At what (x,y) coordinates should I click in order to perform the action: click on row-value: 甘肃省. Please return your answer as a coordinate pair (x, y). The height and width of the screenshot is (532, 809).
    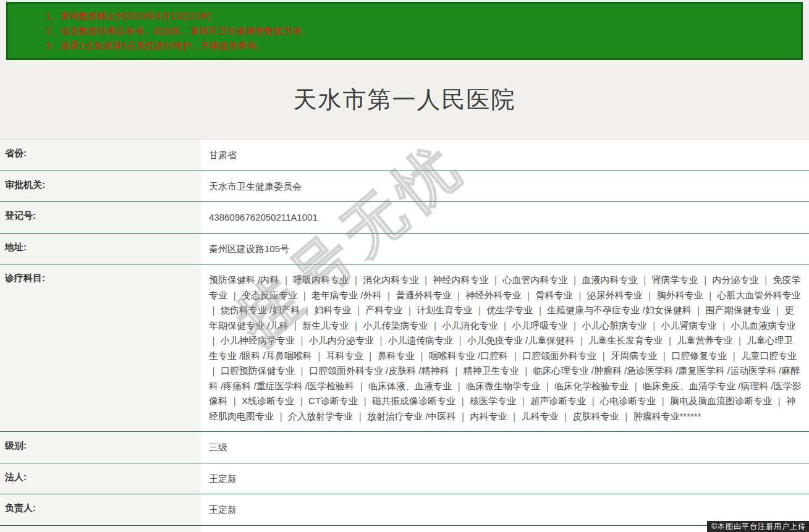
    Looking at the image, I should click on (505, 155).